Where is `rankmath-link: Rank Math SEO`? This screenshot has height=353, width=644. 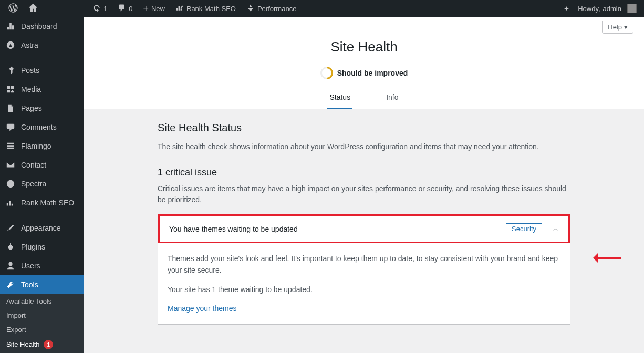 rankmath-link: Rank Math SEO is located at coordinates (206, 8).